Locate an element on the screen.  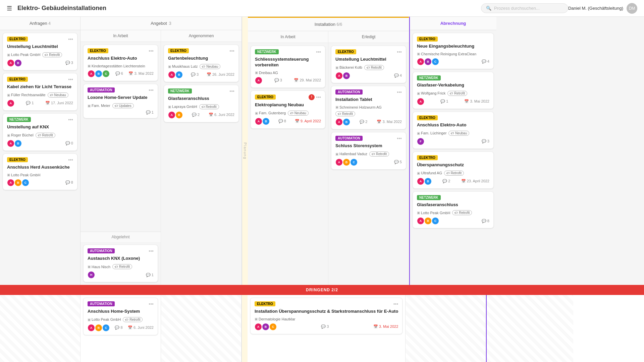
list-item: NETZWERK ••• Schliesssystemsteuerung vor… is located at coordinates (288, 67).